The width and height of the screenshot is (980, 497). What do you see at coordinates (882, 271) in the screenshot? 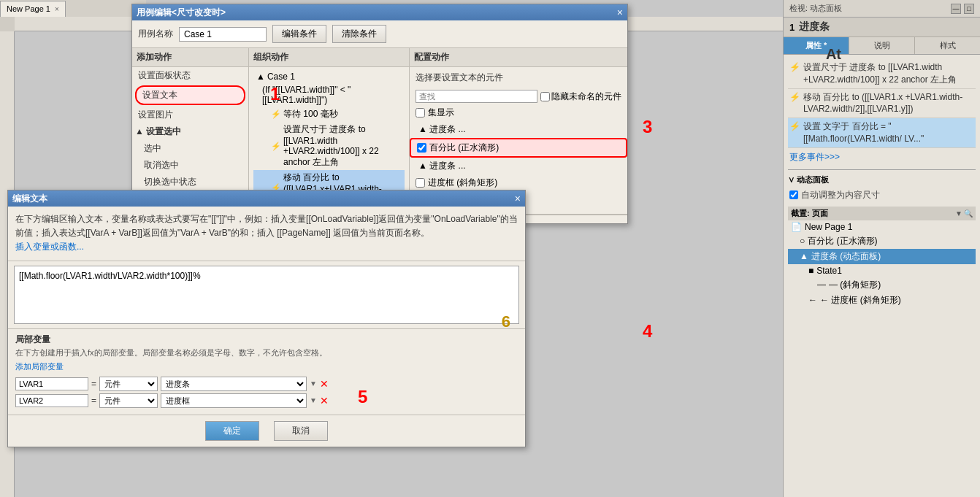
I see `tree-item-state1: ■ State1` at bounding box center [882, 271].